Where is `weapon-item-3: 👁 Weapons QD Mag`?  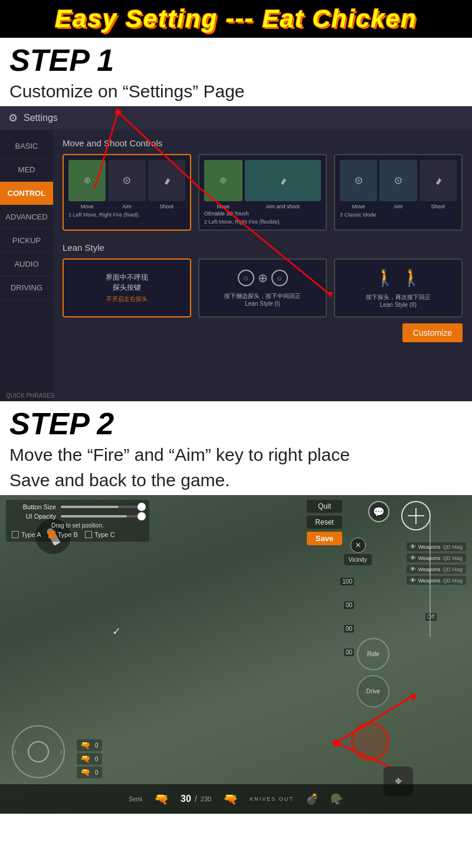 weapon-item-3: 👁 Weapons QD Mag is located at coordinates (437, 569).